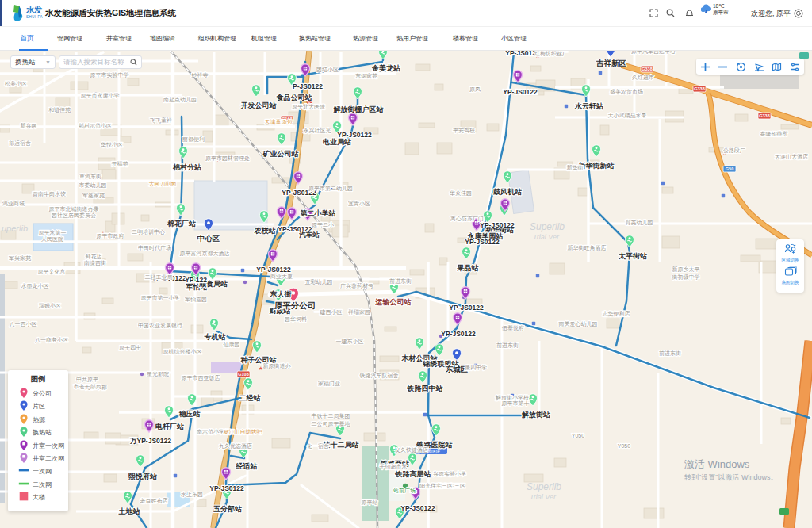  Describe the element at coordinates (160, 297) in the screenshot. I see `svg-text: 原平市第一小学` at that location.